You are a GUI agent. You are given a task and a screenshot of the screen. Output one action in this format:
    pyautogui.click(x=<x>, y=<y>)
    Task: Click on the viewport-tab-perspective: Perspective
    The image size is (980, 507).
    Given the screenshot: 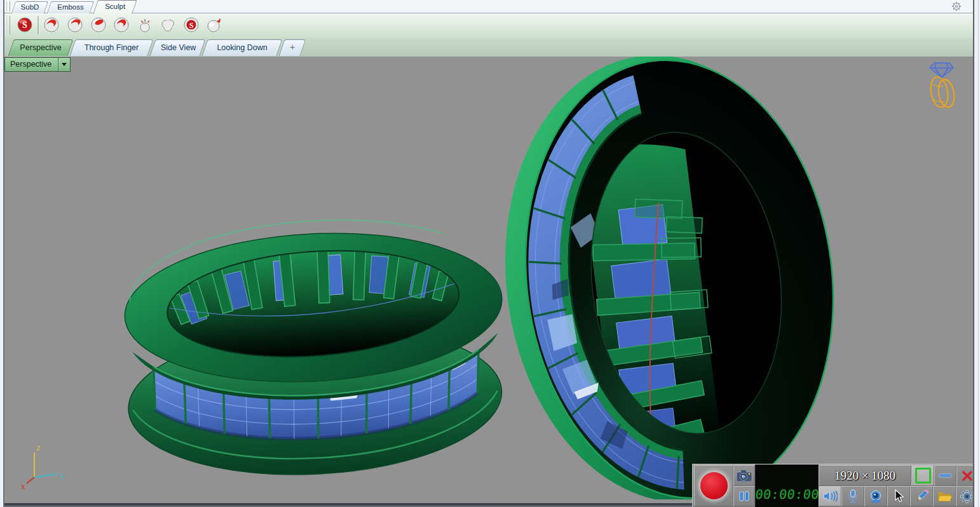 What is the action you would take?
    pyautogui.click(x=41, y=48)
    